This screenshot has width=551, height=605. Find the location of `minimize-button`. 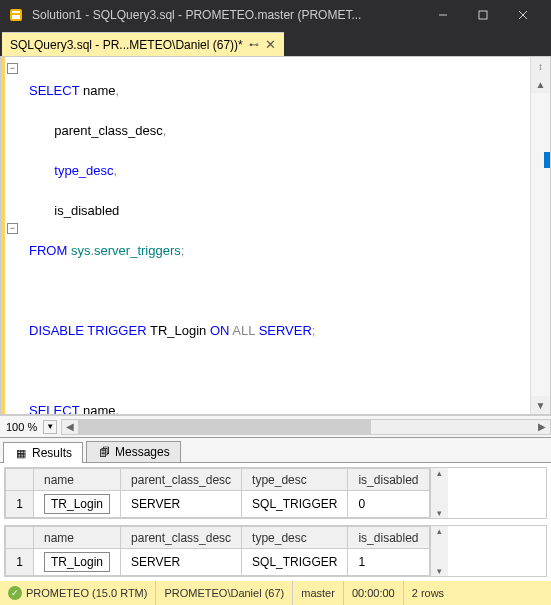

minimize-button is located at coordinates (443, 15).